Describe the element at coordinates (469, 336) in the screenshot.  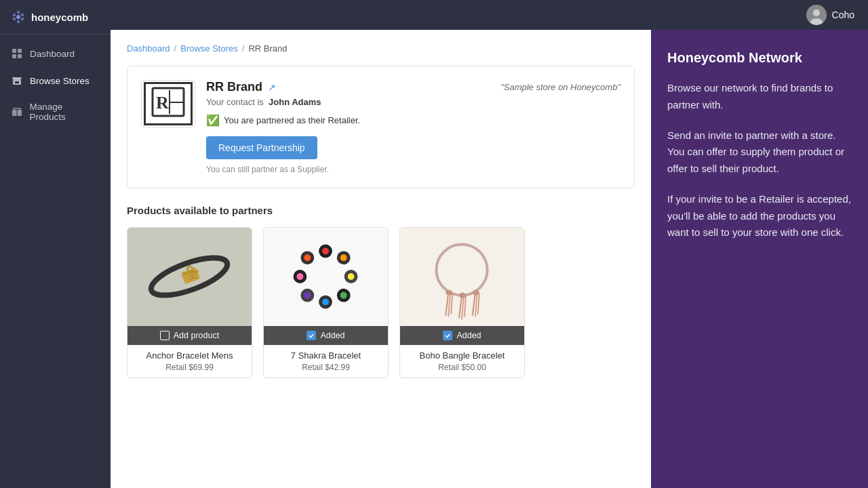
I see `added-label-3: Added` at that location.